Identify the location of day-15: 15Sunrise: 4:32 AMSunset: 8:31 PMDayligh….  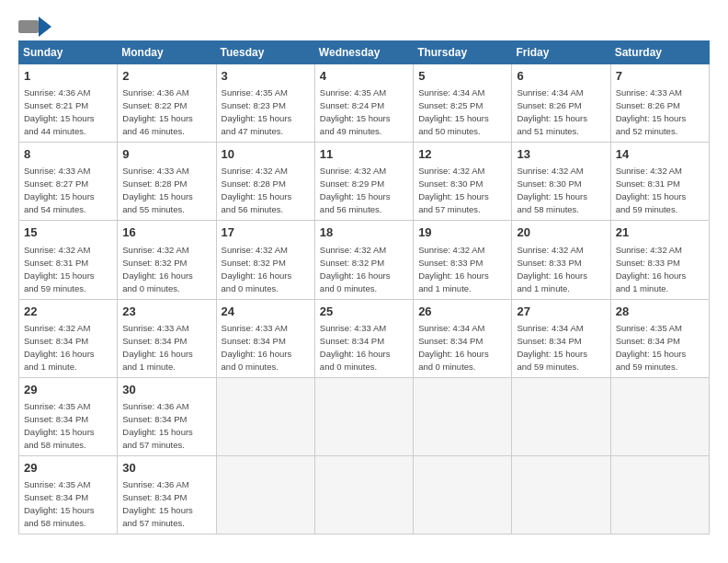
(68, 259).